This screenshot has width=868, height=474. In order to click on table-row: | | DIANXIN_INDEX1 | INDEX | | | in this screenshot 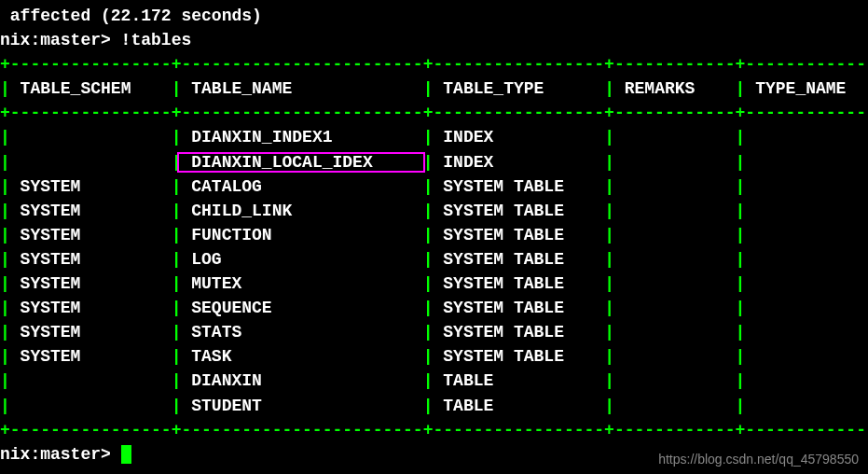, I will do `click(434, 137)`.